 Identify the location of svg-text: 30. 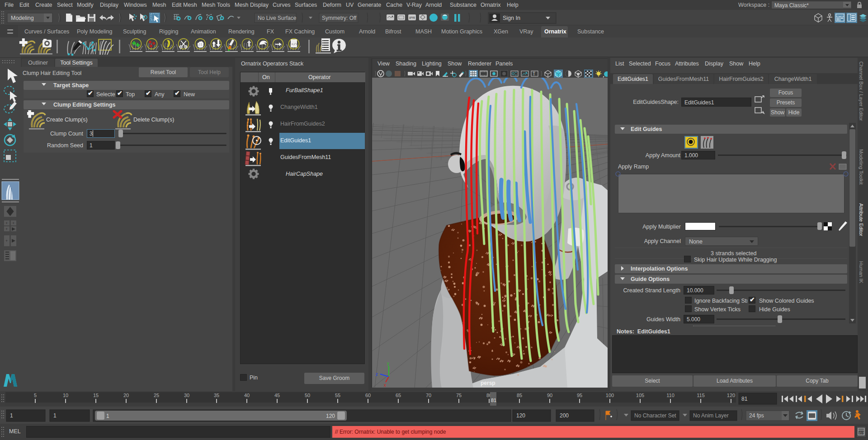
(187, 395).